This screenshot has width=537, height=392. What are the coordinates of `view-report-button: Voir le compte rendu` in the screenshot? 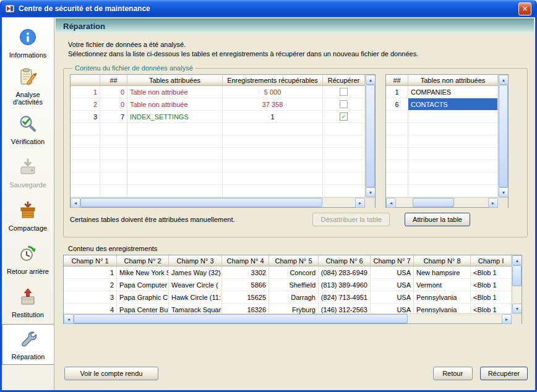 It's located at (111, 373).